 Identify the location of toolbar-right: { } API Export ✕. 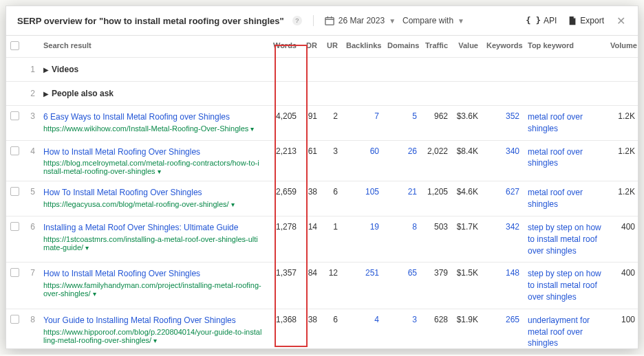
(577, 21).